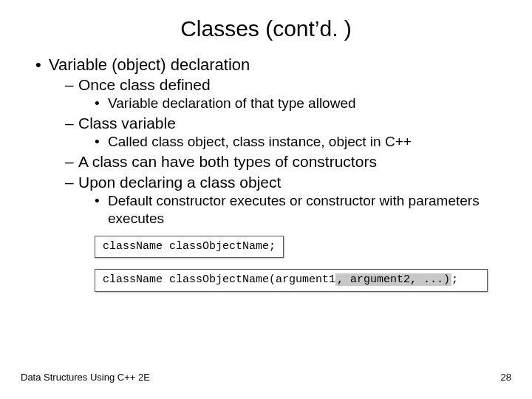 The height and width of the screenshot is (399, 532). Describe the element at coordinates (296, 142) in the screenshot. I see `bullet-l3: Called class object, class instance, obj…` at that location.